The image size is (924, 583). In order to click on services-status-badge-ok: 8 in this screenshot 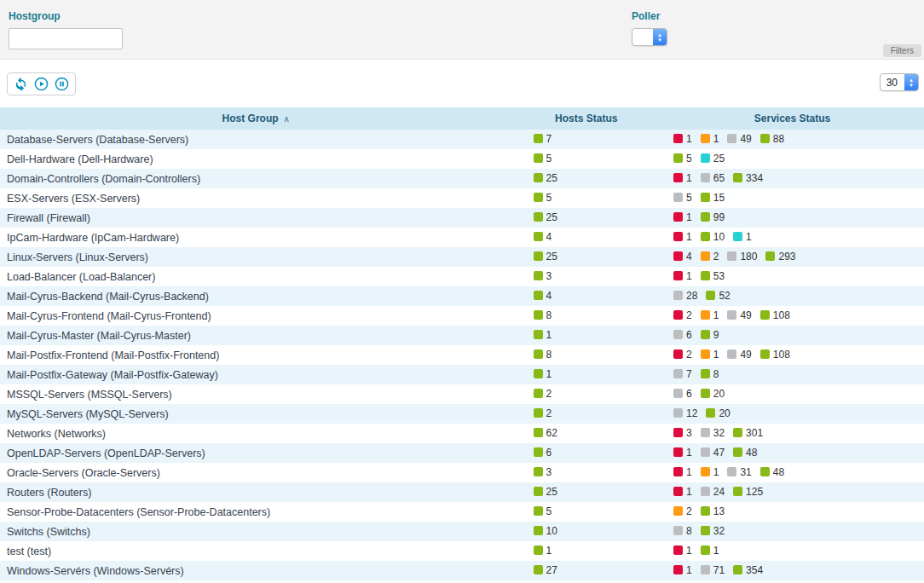, I will do `click(710, 374)`.